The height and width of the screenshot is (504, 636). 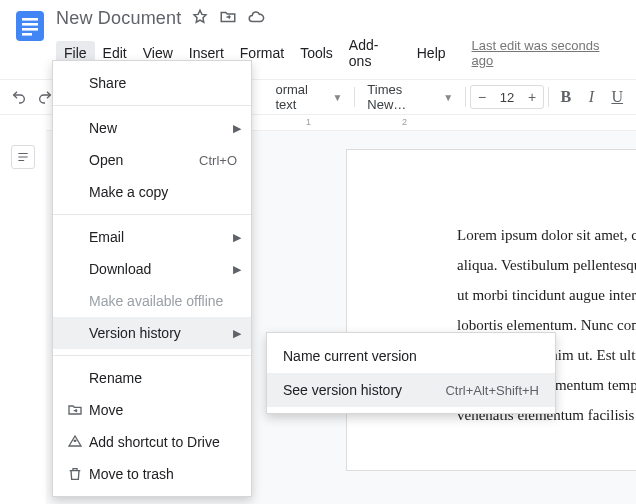 I want to click on version-history-submenu: Name current version See version history…, so click(x=411, y=373).